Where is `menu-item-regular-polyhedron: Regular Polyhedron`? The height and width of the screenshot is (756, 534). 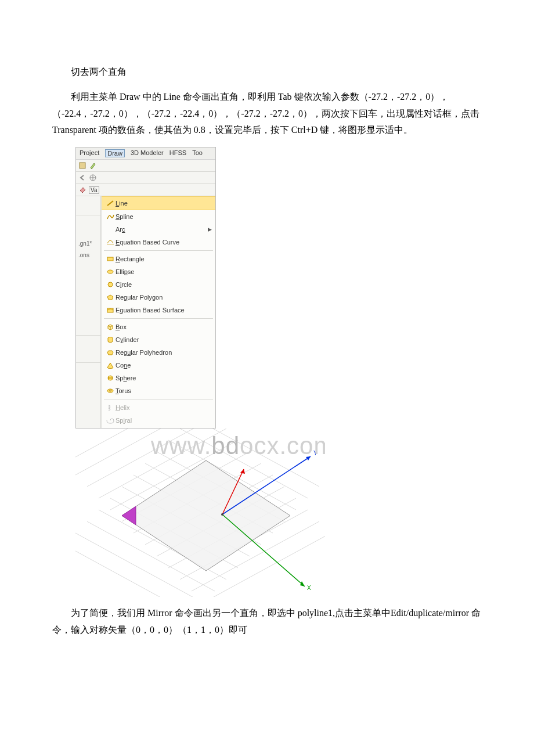
menu-item-regular-polyhedron: Regular Polyhedron is located at coordinates (158, 352).